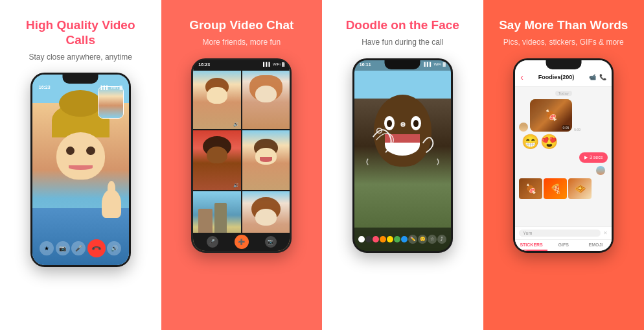 The image size is (644, 330). I want to click on phone-end-icon: 📞, so click(97, 248).